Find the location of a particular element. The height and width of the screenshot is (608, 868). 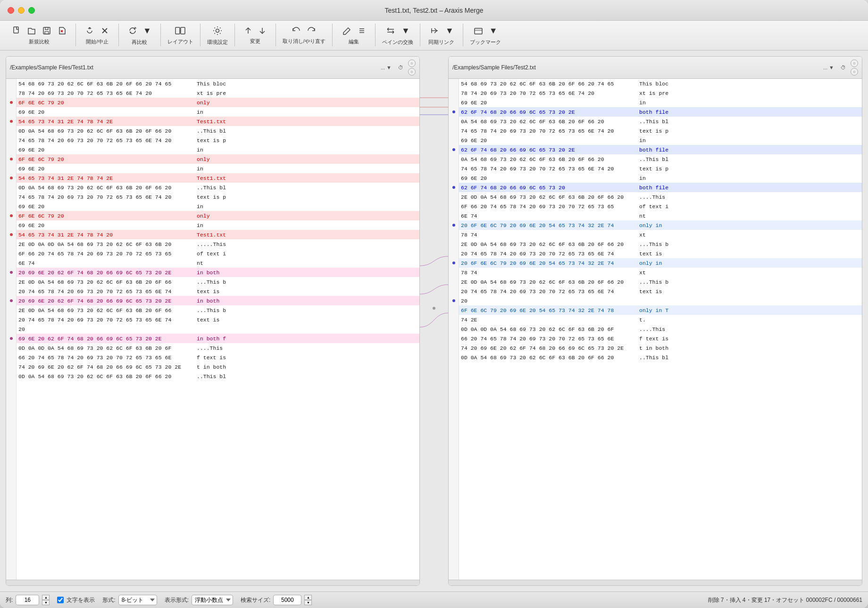

diff-line: 78 74 20 69 73 20 70 72 65 73 65 6E 74 2… is located at coordinates (218, 93).